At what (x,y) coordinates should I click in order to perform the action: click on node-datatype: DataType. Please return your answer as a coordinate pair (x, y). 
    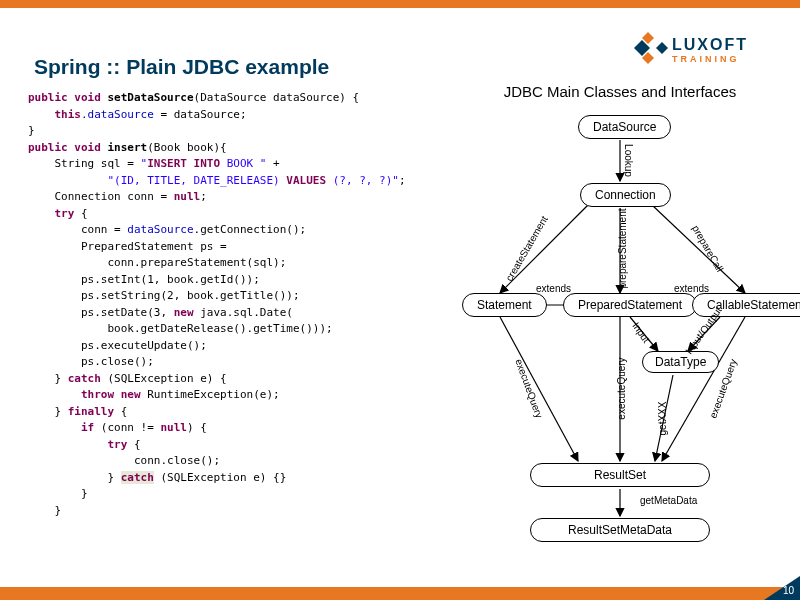
    Looking at the image, I should click on (680, 362).